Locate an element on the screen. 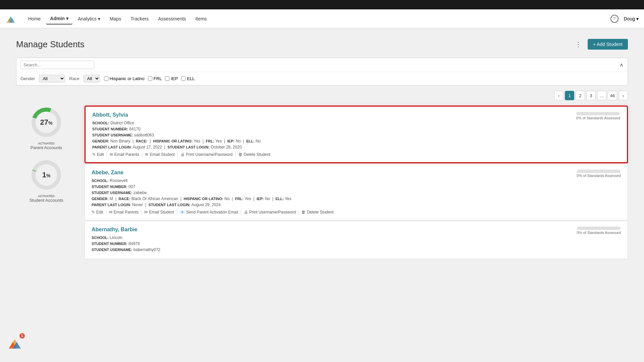 The image size is (644, 362). student-number-row-2: STUDENT NUMBER: 007 is located at coordinates (356, 187).